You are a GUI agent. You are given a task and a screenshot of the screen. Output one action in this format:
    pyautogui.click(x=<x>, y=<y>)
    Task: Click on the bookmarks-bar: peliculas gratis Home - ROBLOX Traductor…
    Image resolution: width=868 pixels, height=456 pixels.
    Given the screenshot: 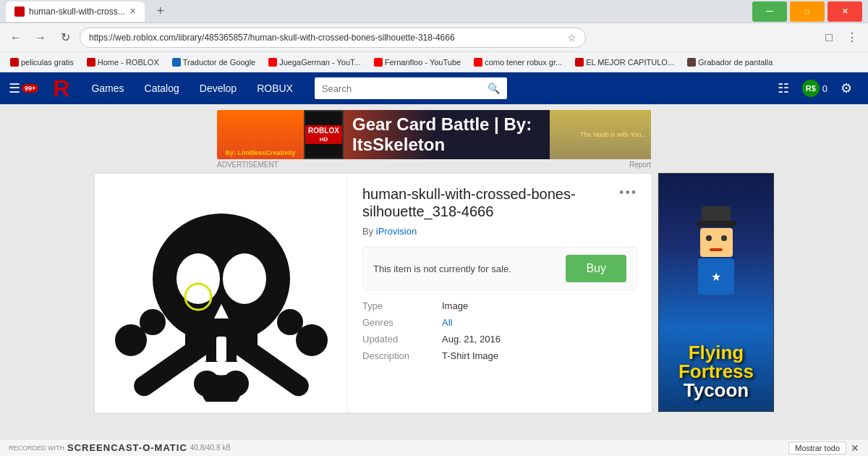 What is the action you would take?
    pyautogui.click(x=434, y=62)
    